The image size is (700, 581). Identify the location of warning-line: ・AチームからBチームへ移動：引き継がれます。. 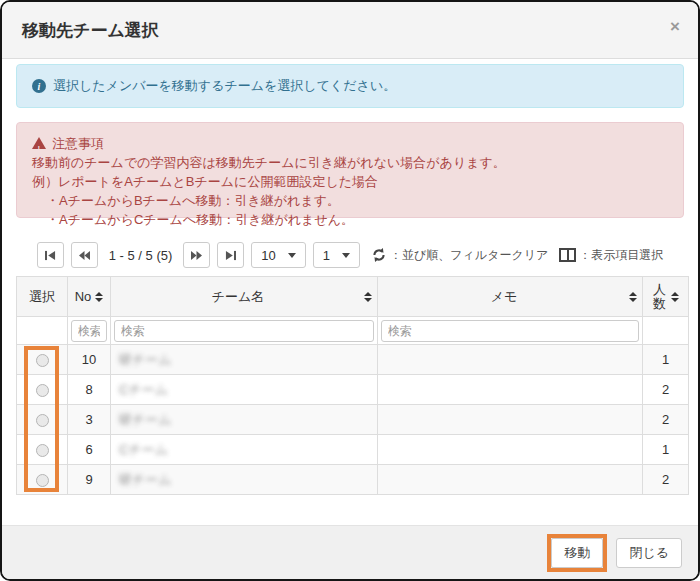
(350, 200).